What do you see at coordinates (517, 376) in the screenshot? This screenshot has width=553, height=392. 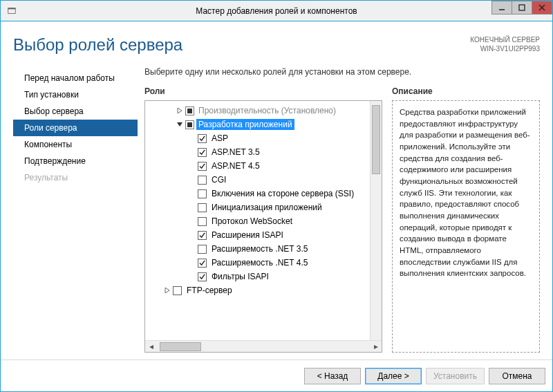 I see `cancel-button: Отмена` at bounding box center [517, 376].